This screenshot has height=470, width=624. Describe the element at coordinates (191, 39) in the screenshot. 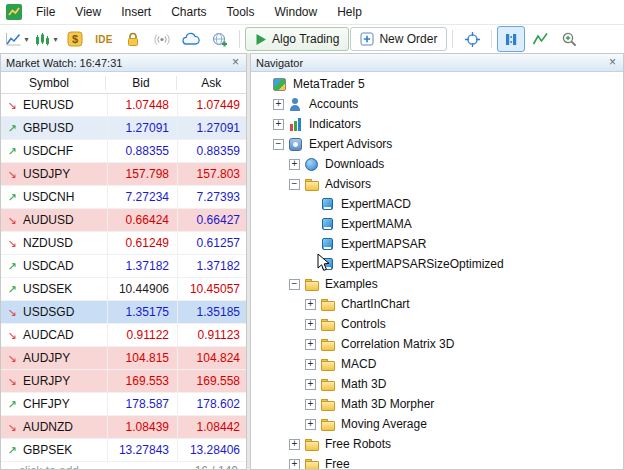

I see `cloud-button` at that location.